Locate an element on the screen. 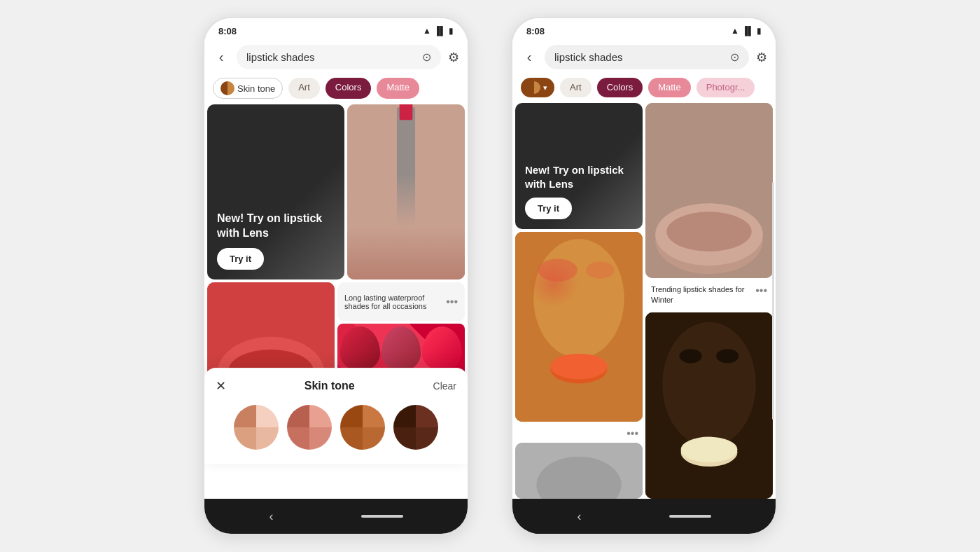 The image size is (980, 552). chip-skin-tone-right: ▾ is located at coordinates (538, 88).